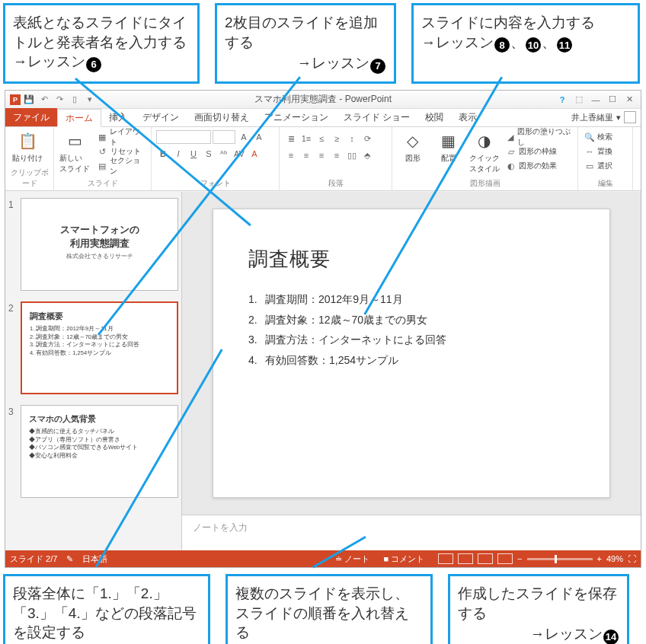 Image resolution: width=646 pixels, height=644 pixels. What do you see at coordinates (560, 559) in the screenshot?
I see `zoom-slider` at bounding box center [560, 559].